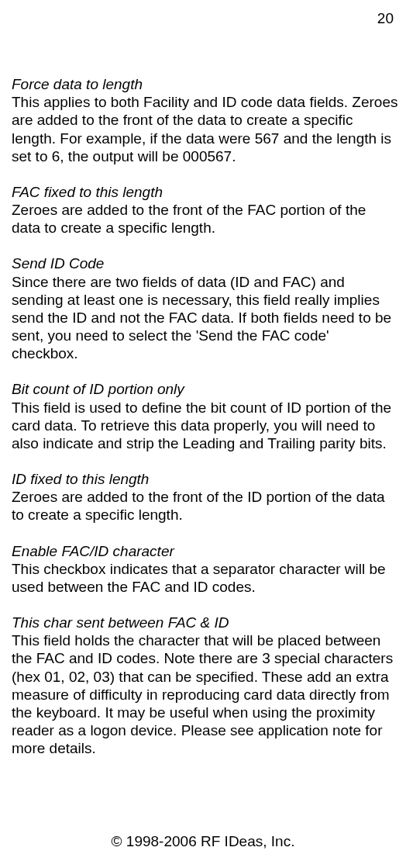  I want to click on section-heading: This char sent between FAC & ID, so click(205, 622).